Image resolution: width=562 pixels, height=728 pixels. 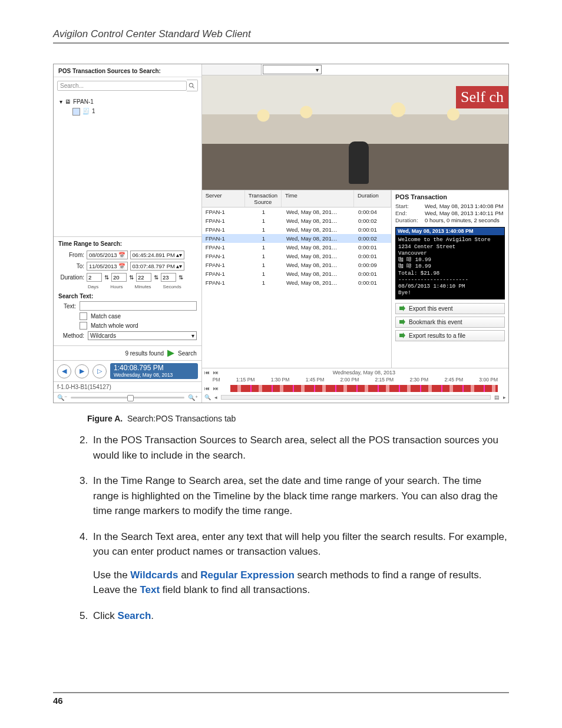 I want to click on timeline-tick: 1:30 PM, so click(x=280, y=380).